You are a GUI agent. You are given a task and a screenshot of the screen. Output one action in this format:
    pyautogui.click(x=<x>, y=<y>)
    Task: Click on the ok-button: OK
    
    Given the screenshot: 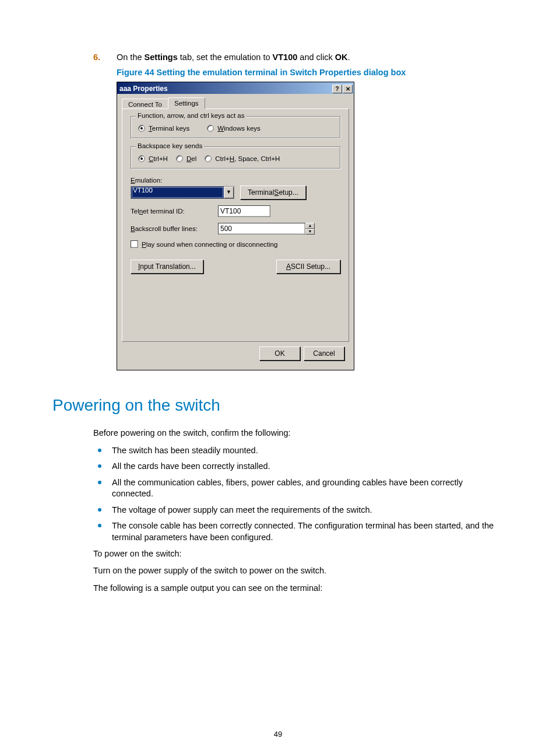 What is the action you would take?
    pyautogui.click(x=280, y=354)
    